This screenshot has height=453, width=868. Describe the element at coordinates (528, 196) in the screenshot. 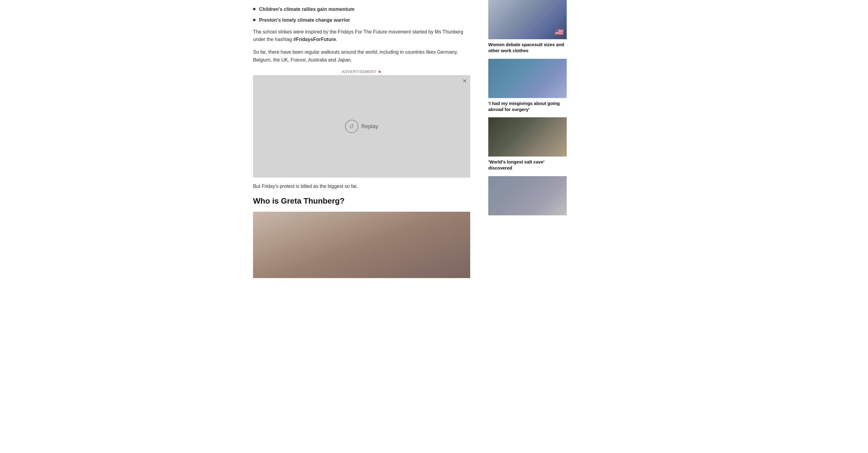

I see `sidebar-card-hardhat` at that location.